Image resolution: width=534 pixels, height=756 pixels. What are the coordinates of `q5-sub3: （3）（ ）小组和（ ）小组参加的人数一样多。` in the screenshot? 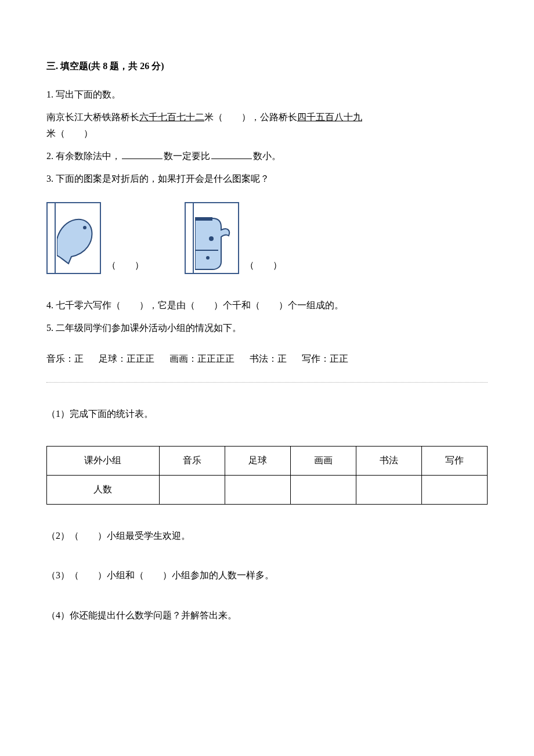 It's located at (267, 576).